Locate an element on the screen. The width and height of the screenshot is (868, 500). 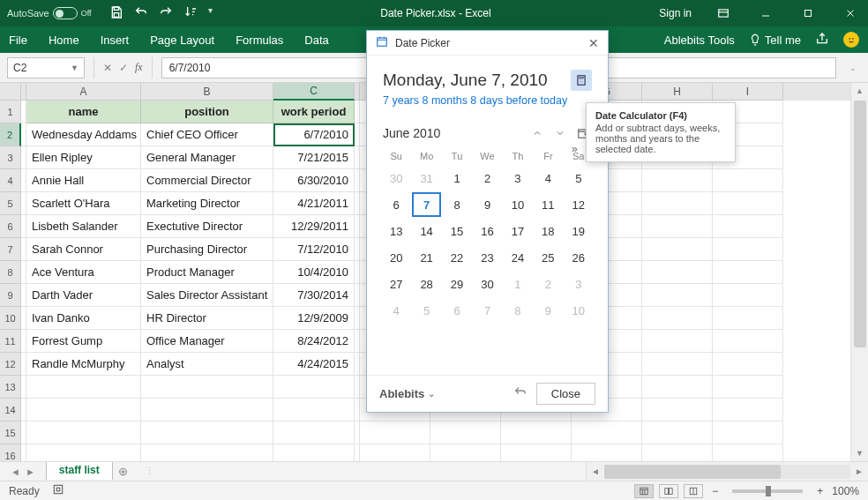
cell-period: 7/12/2010 is located at coordinates (314, 250).